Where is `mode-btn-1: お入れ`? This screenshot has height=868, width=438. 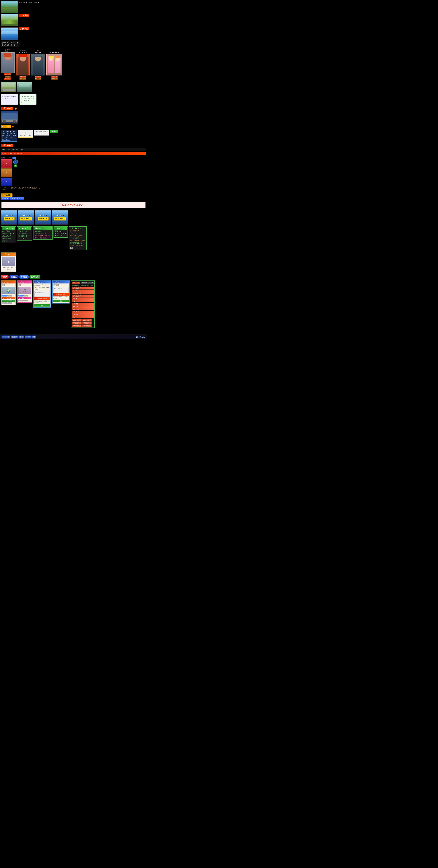 mode-btn-1: お入れ is located at coordinates (83, 290).